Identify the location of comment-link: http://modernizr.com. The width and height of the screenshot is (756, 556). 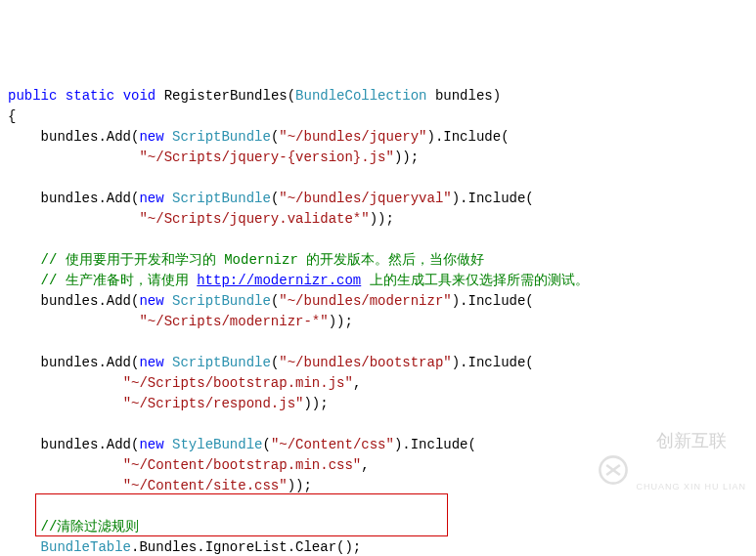
(279, 280).